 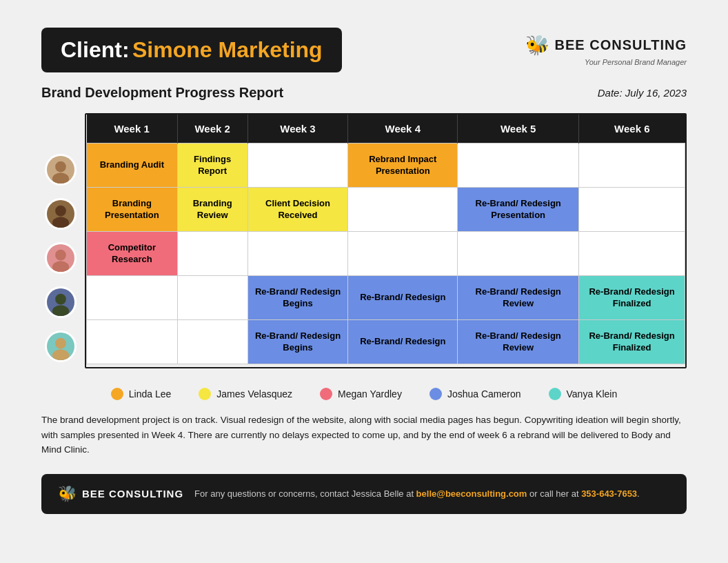 What do you see at coordinates (484, 394) in the screenshot?
I see `legend-label-joshua: Joshua Cameron` at bounding box center [484, 394].